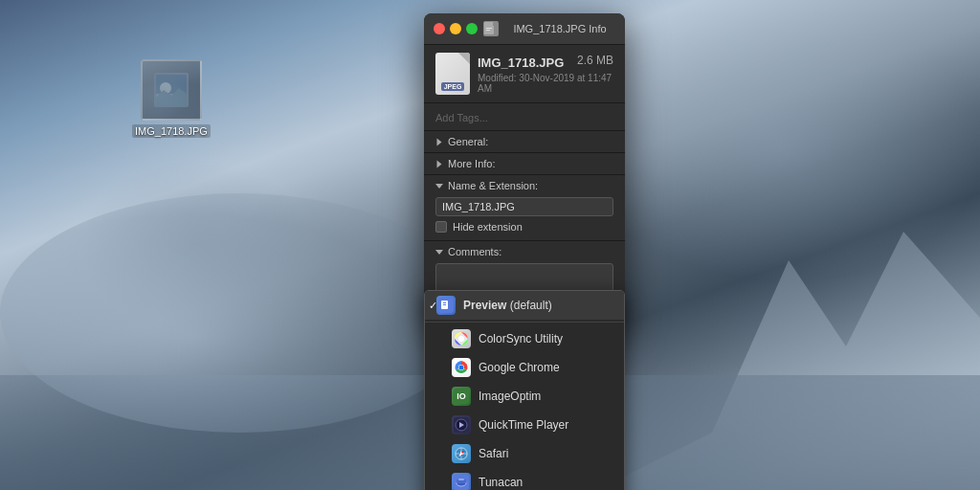 Image resolution: width=980 pixels, height=490 pixels. I want to click on name-extension-label: Name & Extension:, so click(493, 186).